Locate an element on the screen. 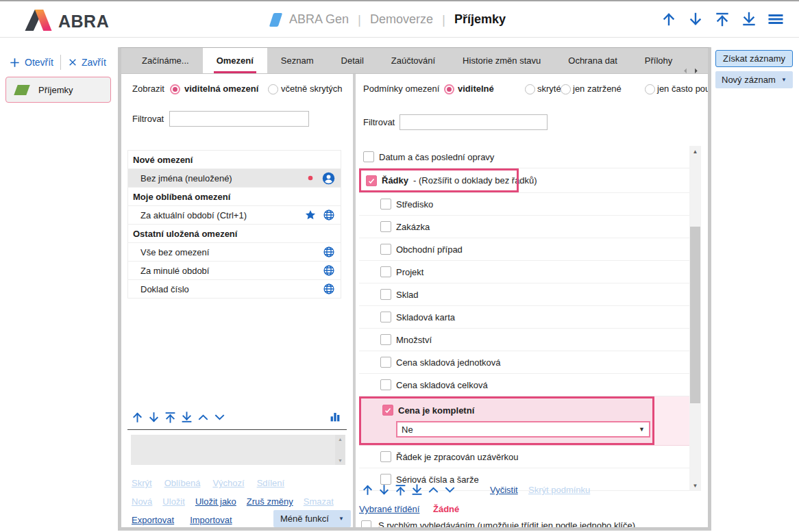  radio-jen-zatrzene-label: jen zatržené is located at coordinates (598, 89).